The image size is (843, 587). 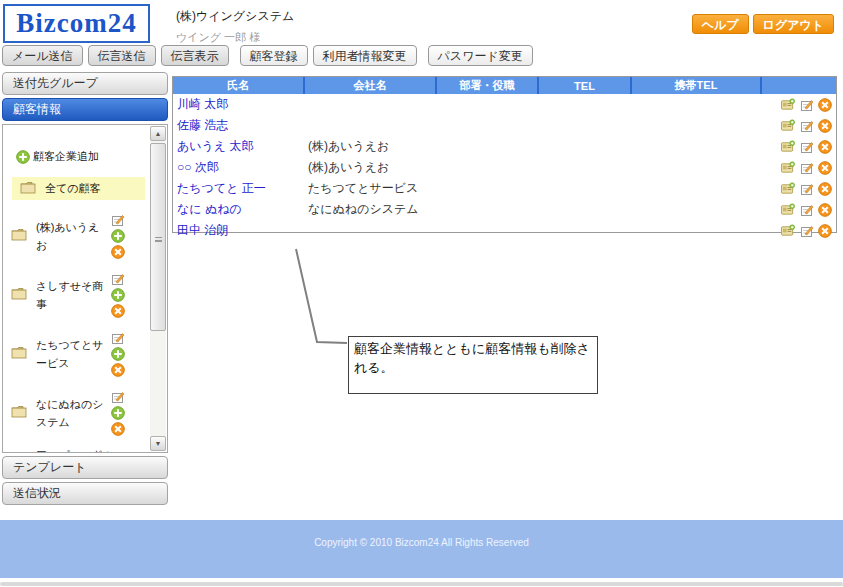 I want to click on sidebar-company-item: アップロード test.csv( 04月16日 06:54:41 ), so click(x=80, y=449).